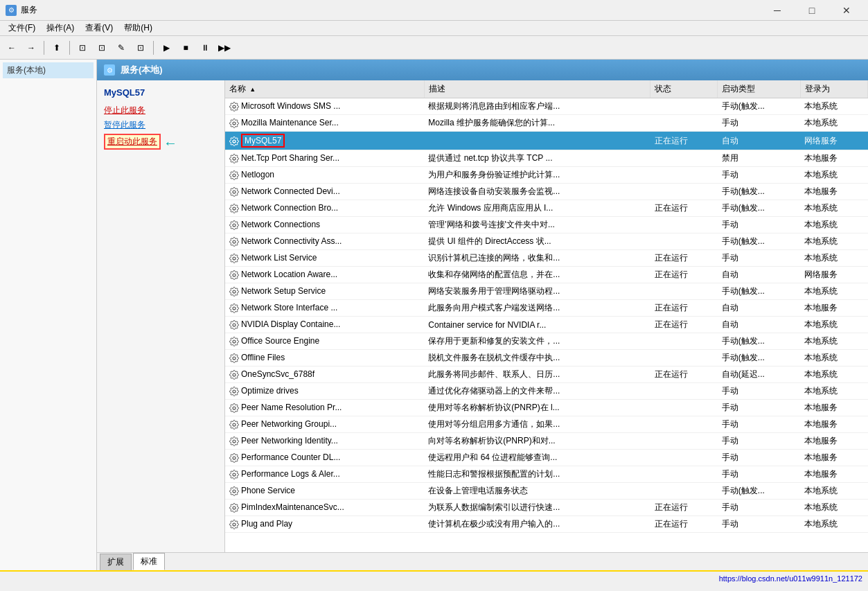 The height and width of the screenshot is (591, 868). I want to click on app-icon: ⚙, so click(11, 10).